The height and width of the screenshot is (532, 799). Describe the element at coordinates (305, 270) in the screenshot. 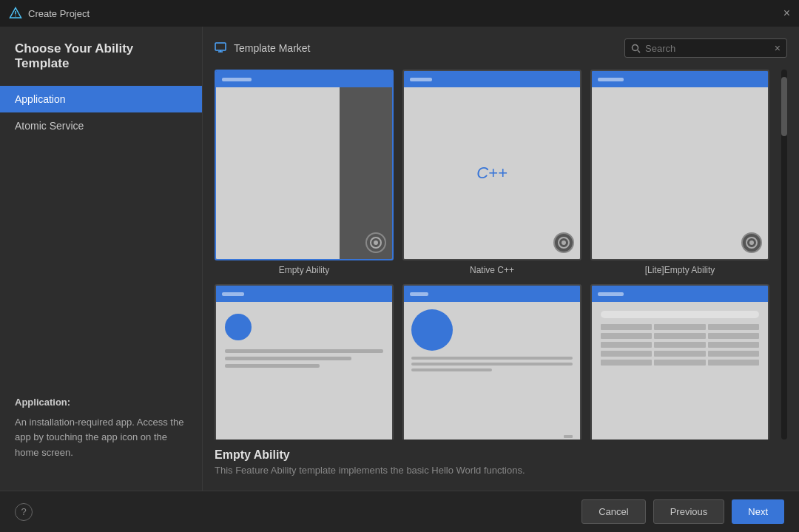

I see `template-label-empty-ability: Empty Ability` at that location.